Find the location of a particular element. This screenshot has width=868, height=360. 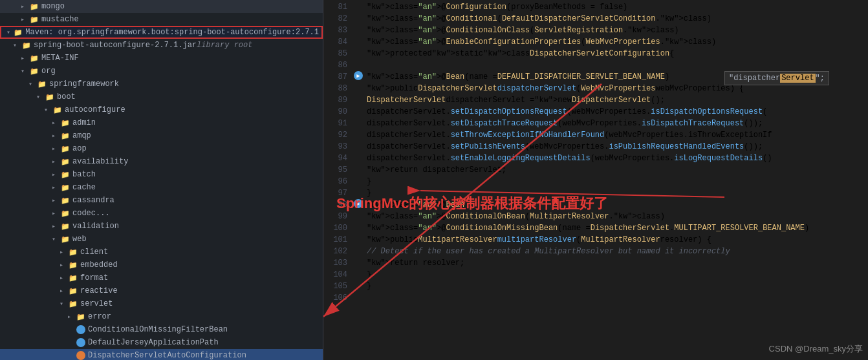

code-line-100: "kw">class="an">@ConditionalOnMissingBea… is located at coordinates (616, 228).